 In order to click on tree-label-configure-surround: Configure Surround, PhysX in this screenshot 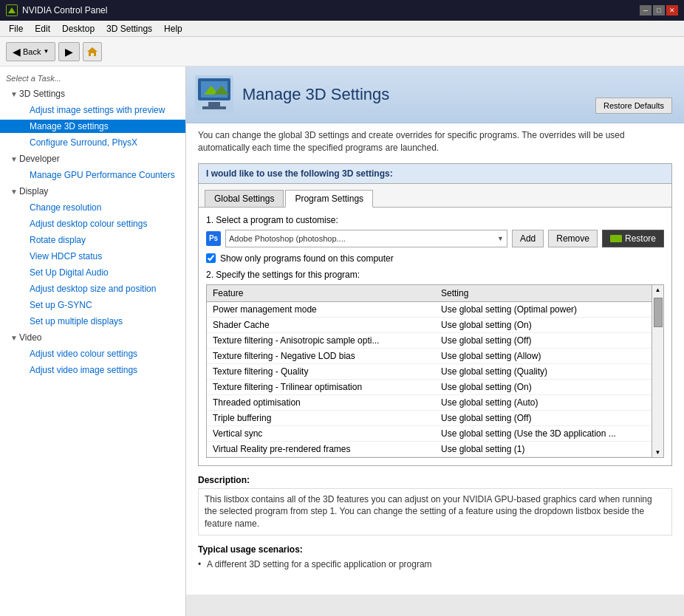, I will do `click(83, 143)`.